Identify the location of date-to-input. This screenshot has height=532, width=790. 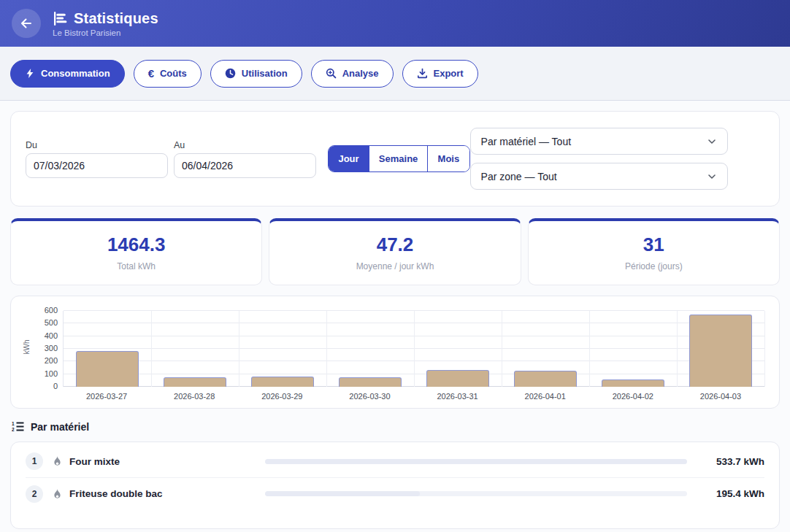
(245, 166).